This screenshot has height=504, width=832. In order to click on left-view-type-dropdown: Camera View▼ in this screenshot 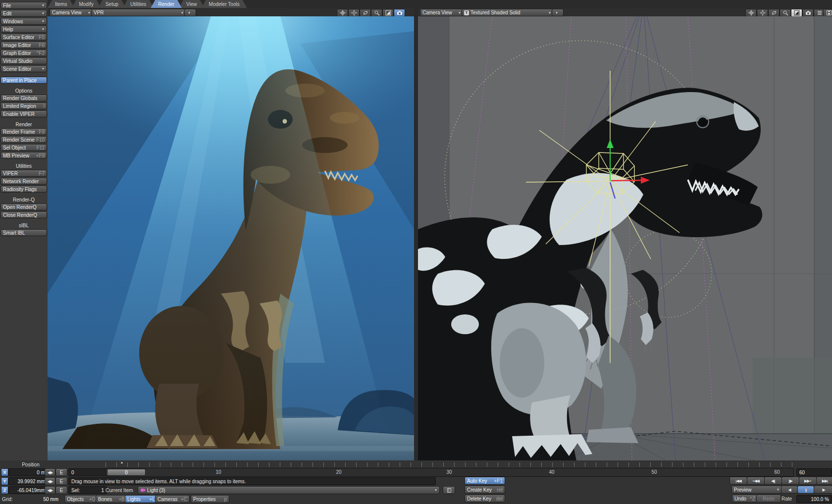, I will do `click(71, 13)`.